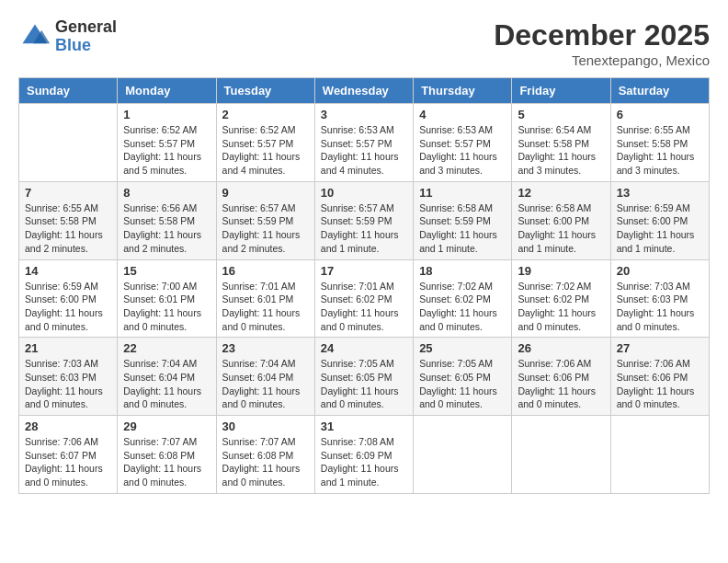 The image size is (728, 563). I want to click on calendar-cell: 31Sunrise: 7:08 AMSunset: 6:09 PMDayligh…, so click(364, 454).